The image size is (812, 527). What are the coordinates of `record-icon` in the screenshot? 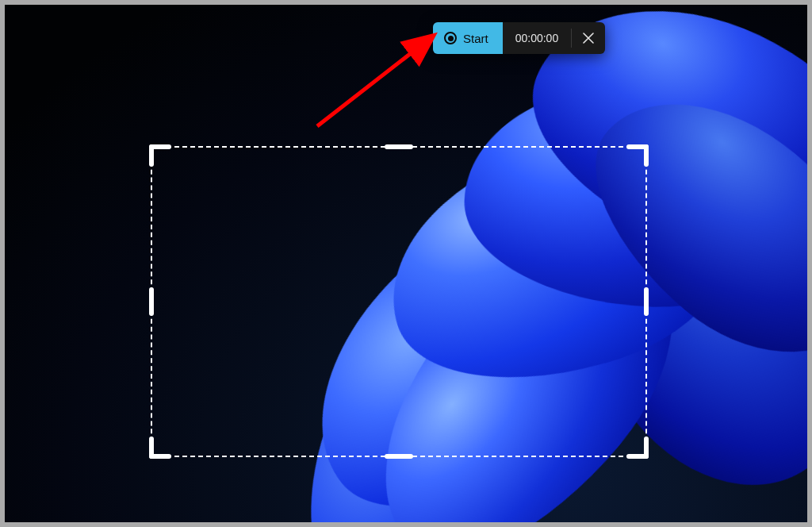 It's located at (450, 38).